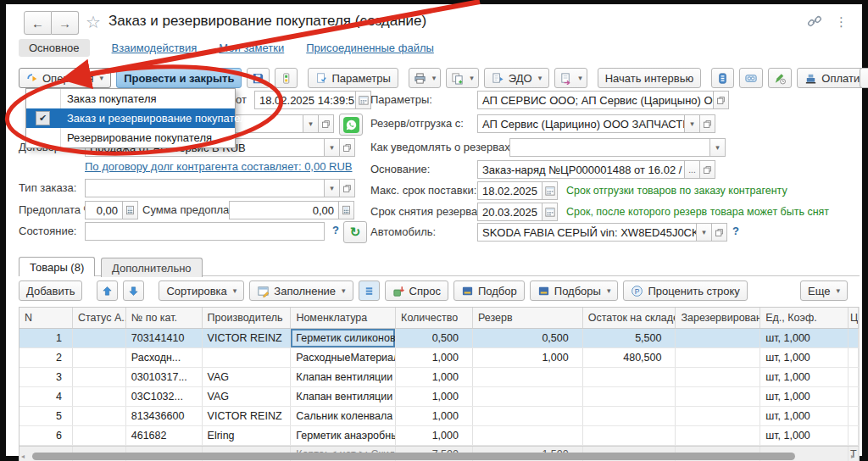  What do you see at coordinates (241, 100) in the screenshot?
I see `date-from-label: от` at bounding box center [241, 100].